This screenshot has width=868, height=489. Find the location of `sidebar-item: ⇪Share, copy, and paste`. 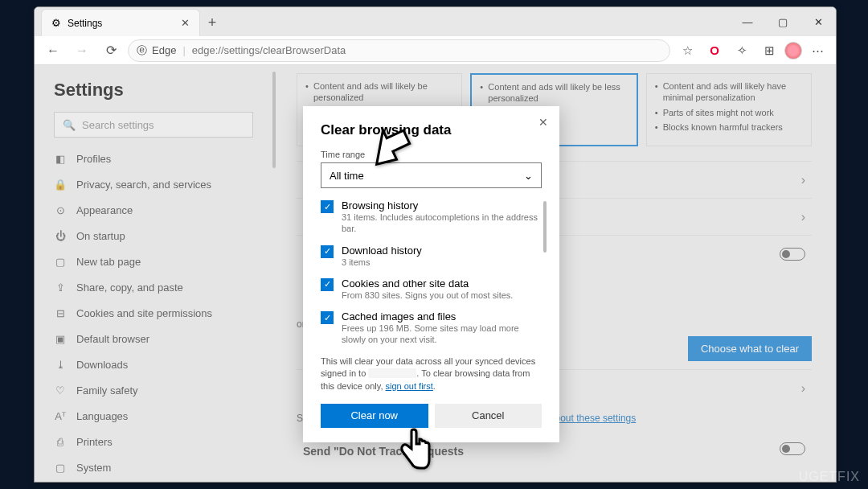

sidebar-item: ⇪Share, copy, and paste is located at coordinates (154, 287).